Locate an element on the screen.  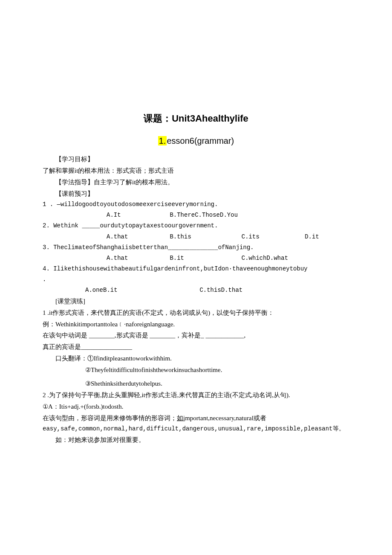
lesson-subtitle: 1.esson6(grammar) is located at coordinates (196, 141).